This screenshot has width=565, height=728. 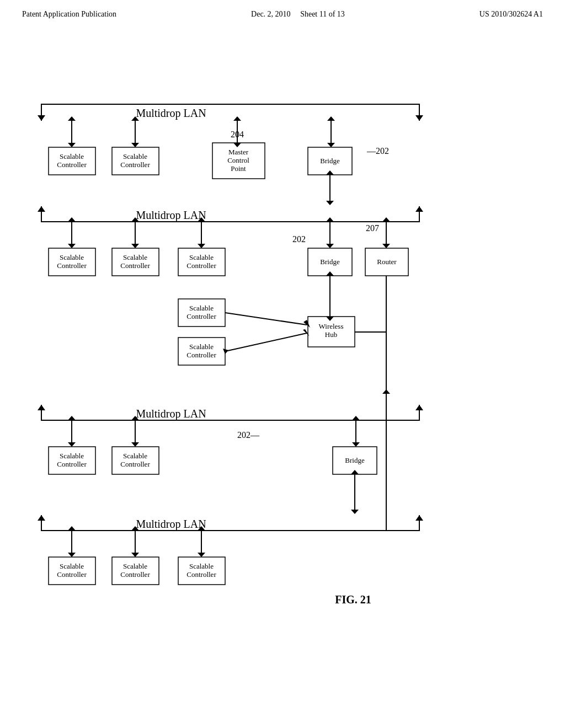 What do you see at coordinates (72, 157) in the screenshot?
I see `sc1-label: Scalable` at bounding box center [72, 157].